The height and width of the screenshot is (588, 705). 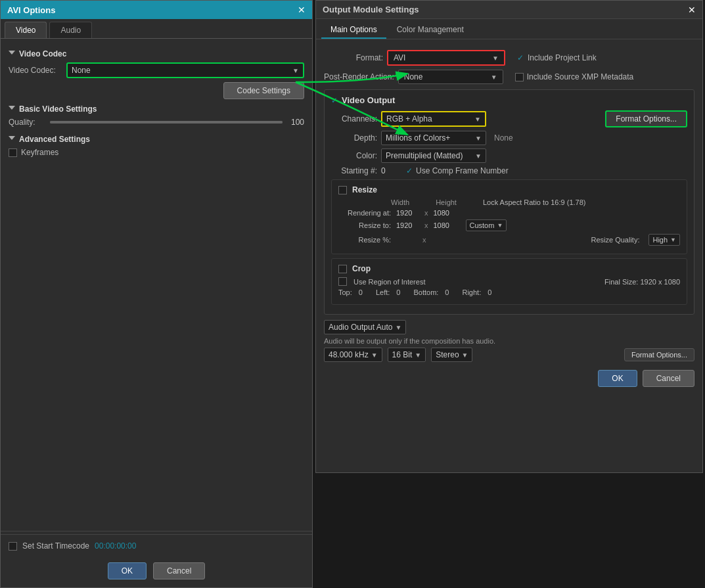 What do you see at coordinates (478, 120) in the screenshot?
I see `channels-arrow-icon: ▼` at bounding box center [478, 120].